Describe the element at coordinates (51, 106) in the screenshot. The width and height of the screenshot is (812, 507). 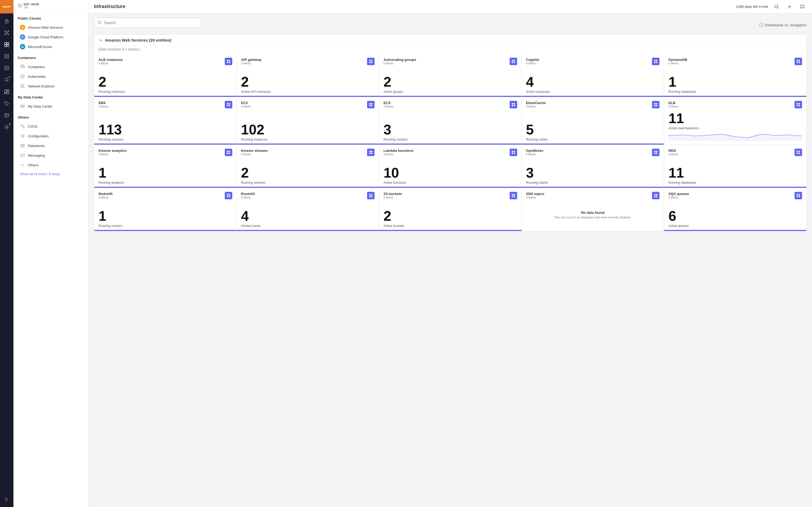
I see `sidebar-item-my-data-center: My Data Center` at that location.